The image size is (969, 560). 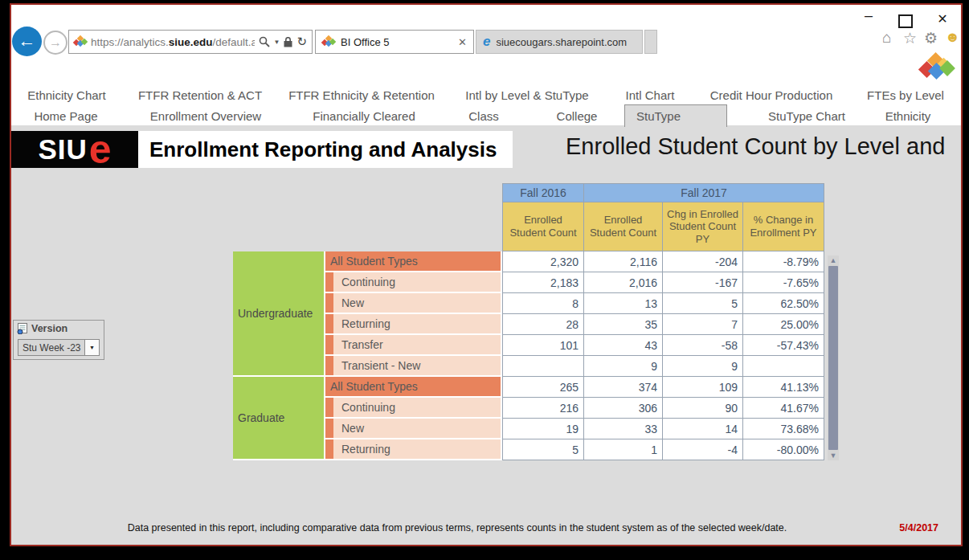 I want to click on home-icon: ⌂, so click(x=887, y=38).